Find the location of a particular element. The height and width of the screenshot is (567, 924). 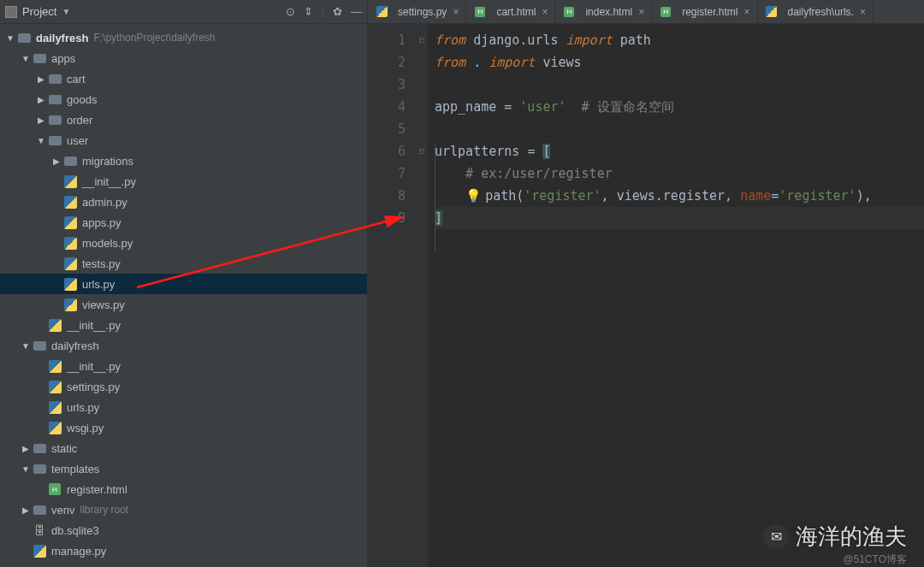

node-label: tests.py is located at coordinates (101, 263).